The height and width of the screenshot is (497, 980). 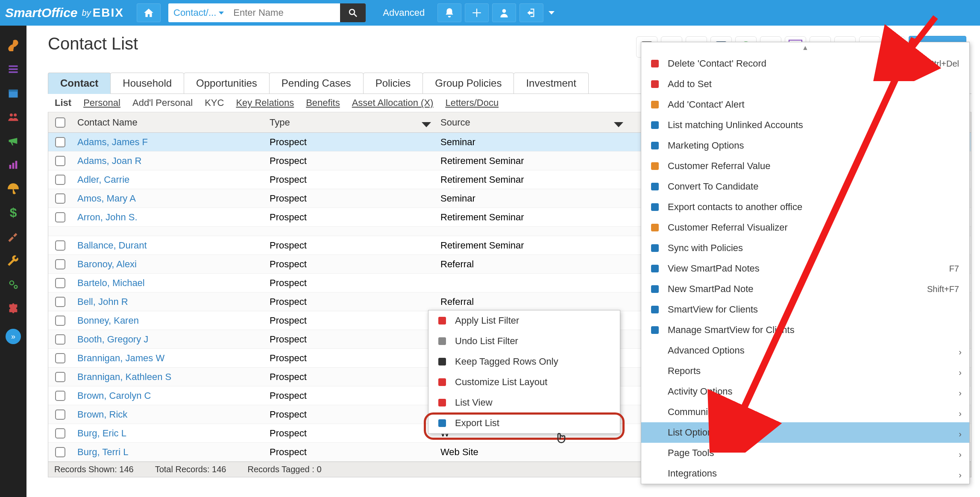 I want to click on contact-name-link: Ballance, Durant, so click(x=112, y=245).